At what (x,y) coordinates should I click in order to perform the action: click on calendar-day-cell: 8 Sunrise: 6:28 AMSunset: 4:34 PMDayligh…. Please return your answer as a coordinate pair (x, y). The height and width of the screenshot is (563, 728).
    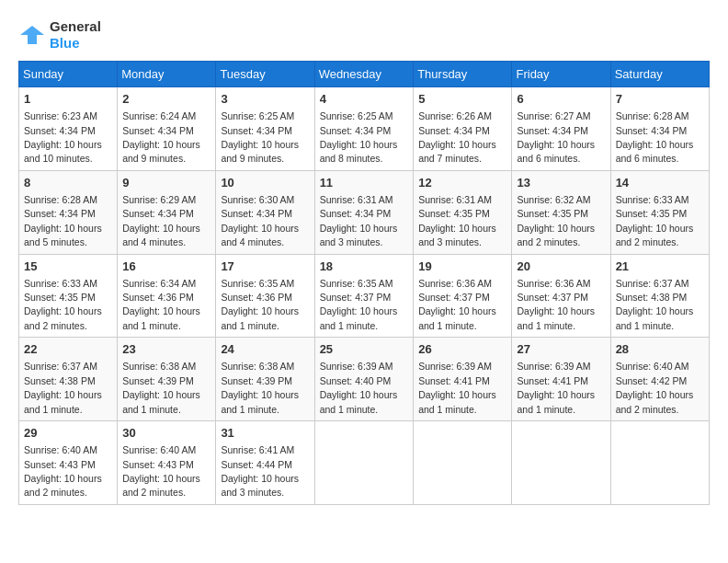
    Looking at the image, I should click on (68, 212).